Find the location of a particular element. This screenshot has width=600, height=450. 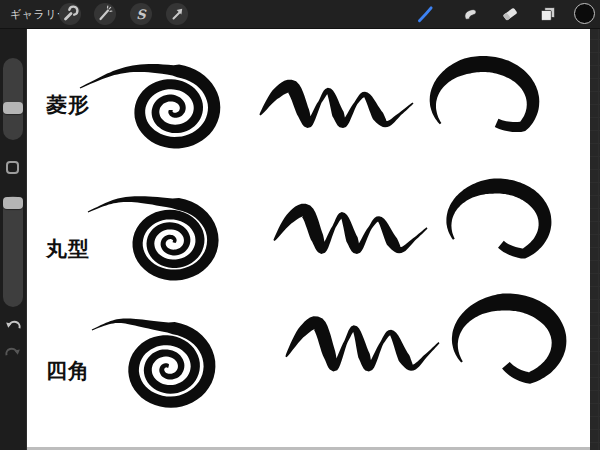

brush-size-slider is located at coordinates (13, 99).